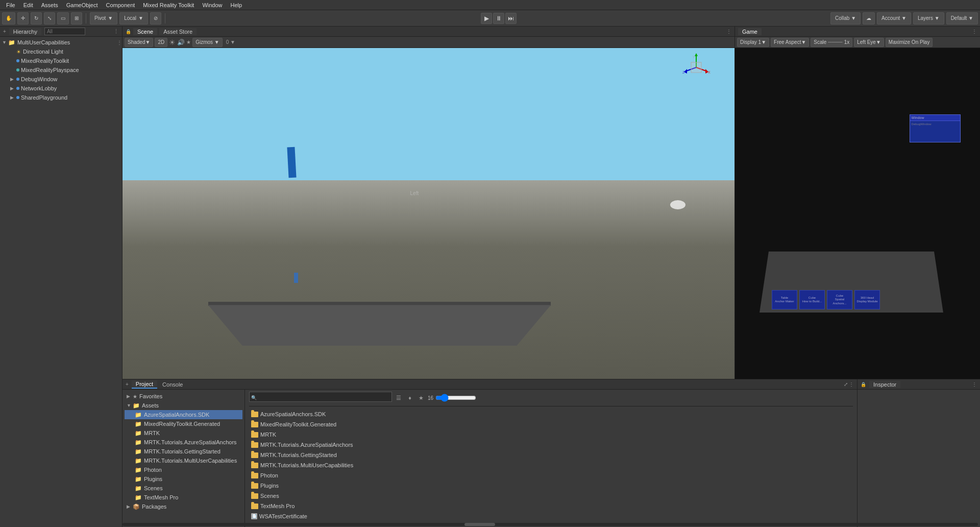 The width and height of the screenshot is (980, 527). What do you see at coordinates (962, 18) in the screenshot?
I see `default-layout-dropdown: Default ▼` at bounding box center [962, 18].